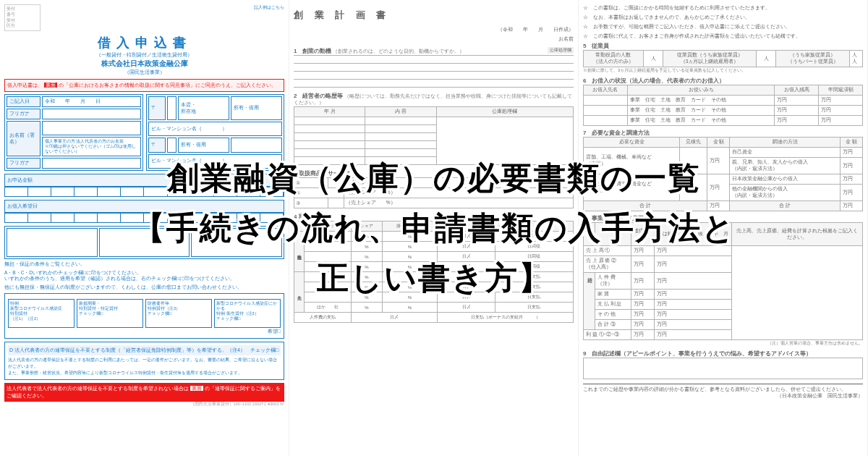  I want to click on deal-c3: 回収・支払の条件, so click(506, 227).